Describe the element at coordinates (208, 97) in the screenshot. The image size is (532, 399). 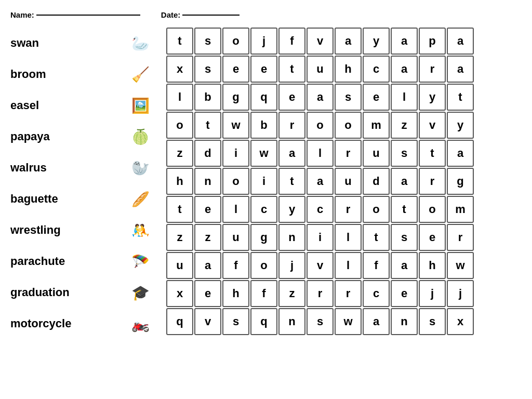
I see `grid-cell-2-1: b` at that location.